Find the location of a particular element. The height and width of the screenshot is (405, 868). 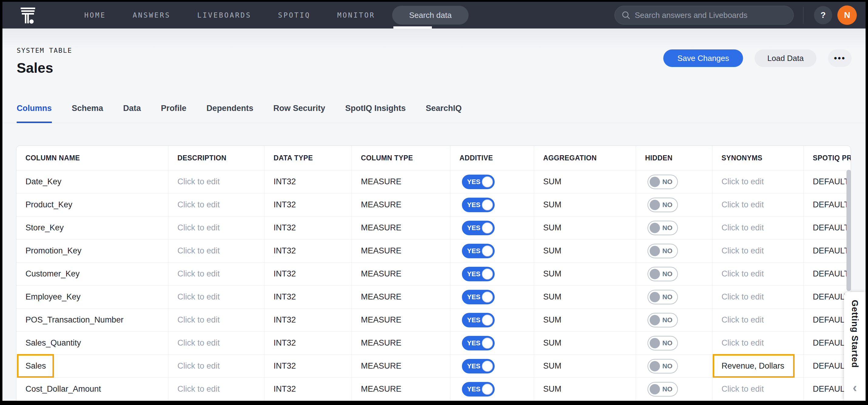

nav-item-spotiq: SPOTIQ is located at coordinates (294, 15).